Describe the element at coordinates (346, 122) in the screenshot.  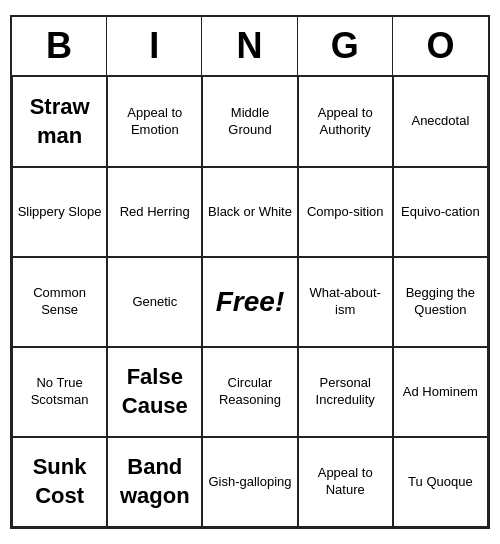
I see `bingo-cell-3: Appeal to Authority` at that location.